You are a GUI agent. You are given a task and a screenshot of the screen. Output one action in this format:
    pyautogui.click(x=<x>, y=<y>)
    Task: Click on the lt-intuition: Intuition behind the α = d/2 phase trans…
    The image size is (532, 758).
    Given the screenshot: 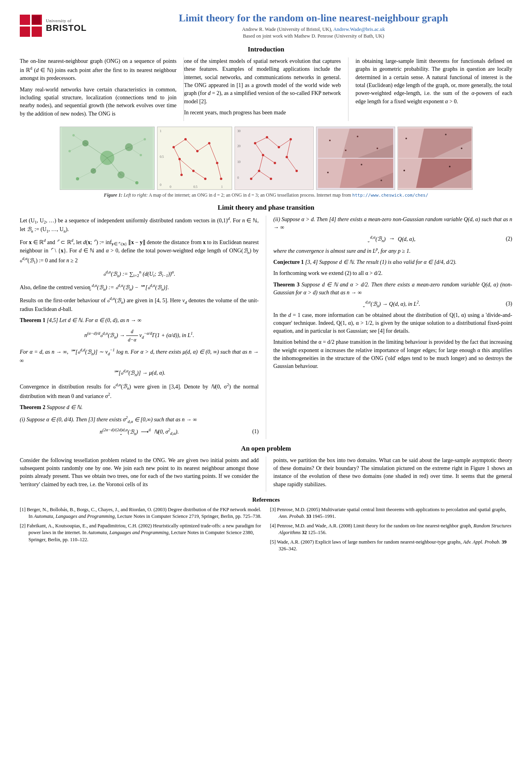 What is the action you would take?
    pyautogui.click(x=393, y=354)
    